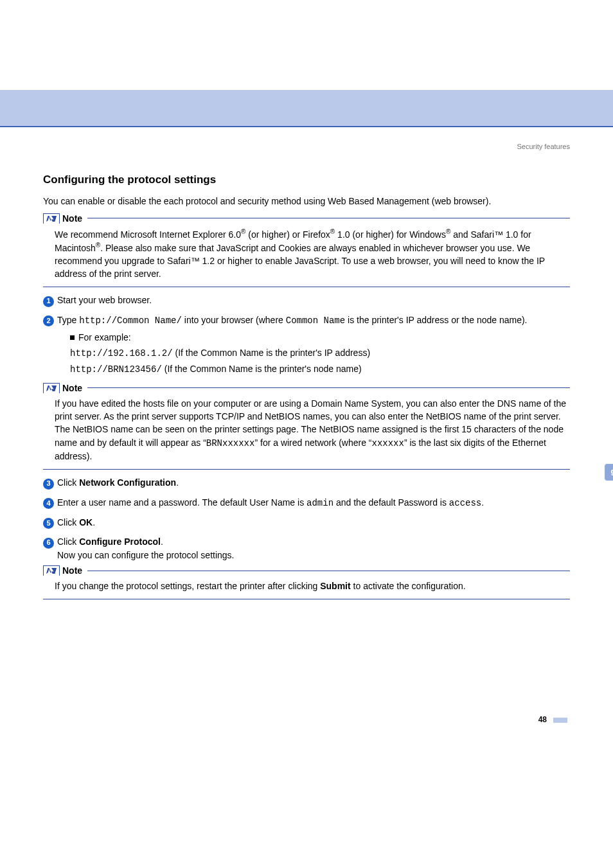 The image size is (613, 868). What do you see at coordinates (306, 432) in the screenshot?
I see `note-2-body: If you have edited the hosts file on you…` at bounding box center [306, 432].